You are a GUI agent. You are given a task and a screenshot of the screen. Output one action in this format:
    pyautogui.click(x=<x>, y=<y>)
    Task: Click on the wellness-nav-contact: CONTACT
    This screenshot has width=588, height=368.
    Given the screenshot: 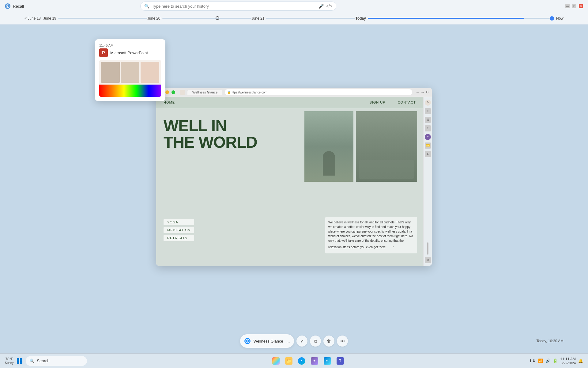 What is the action you would take?
    pyautogui.click(x=407, y=102)
    